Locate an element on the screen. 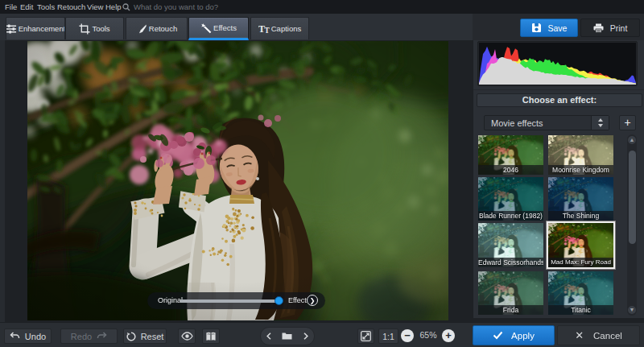 This screenshot has width=644, height=347. svg-text: T is located at coordinates (267, 30).